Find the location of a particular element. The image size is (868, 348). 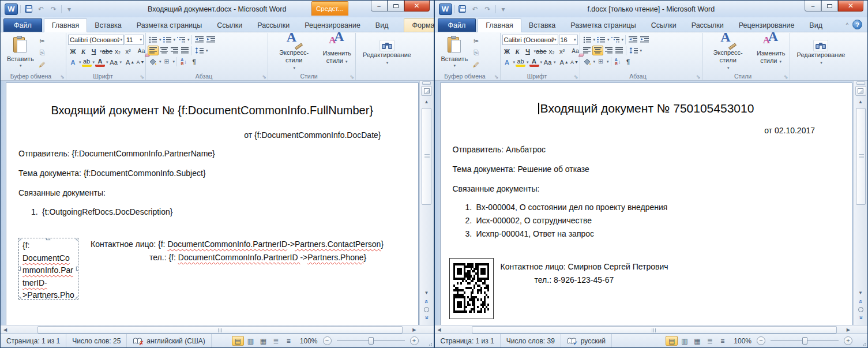

doc-sender-line: Отправитель: {f:DocumentCommonInfo.Partn… is located at coordinates (117, 154).